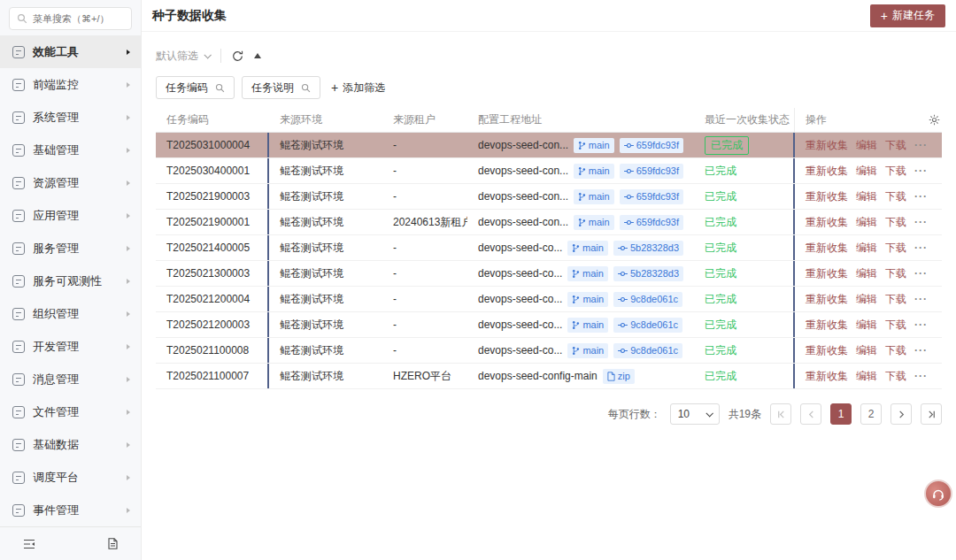 The height and width of the screenshot is (560, 956). I want to click on sidebar-item-frontend-monitor: 前端监控, so click(71, 85).